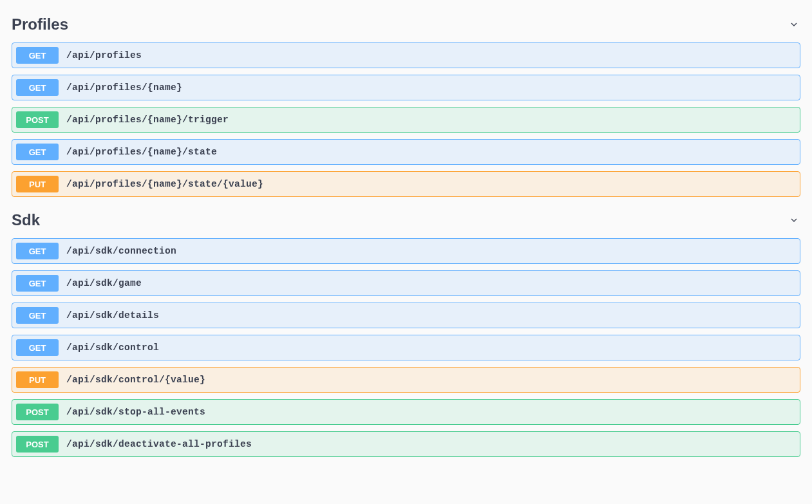  What do you see at coordinates (406, 152) in the screenshot?
I see `endpoint-row: GET /api/profiles/{name}/state` at bounding box center [406, 152].